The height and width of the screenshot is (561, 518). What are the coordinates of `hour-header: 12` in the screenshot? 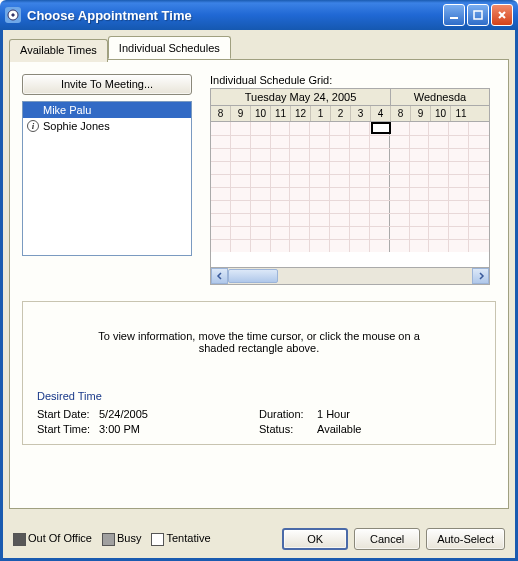 It's located at (301, 114).